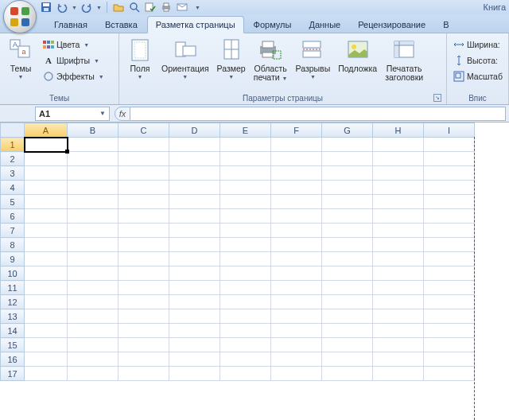 The image size is (509, 420). What do you see at coordinates (231, 59) in the screenshot?
I see `size-button: Размер ▼` at bounding box center [231, 59].